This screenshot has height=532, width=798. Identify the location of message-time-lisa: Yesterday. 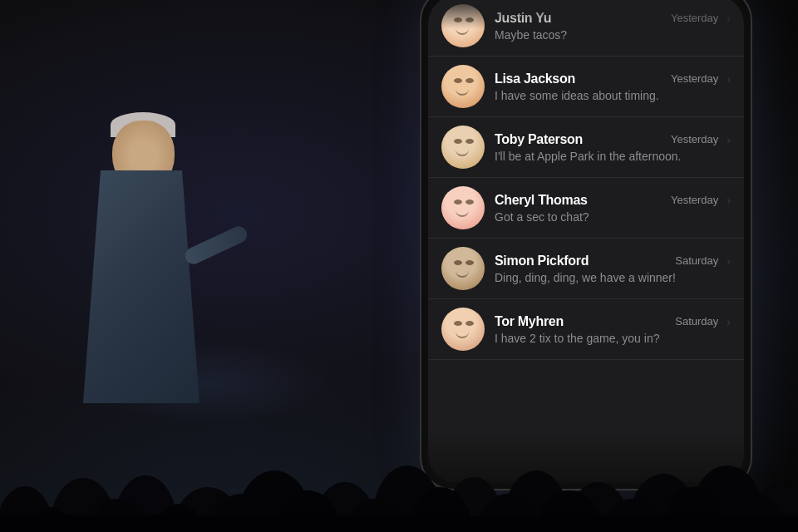
(695, 78).